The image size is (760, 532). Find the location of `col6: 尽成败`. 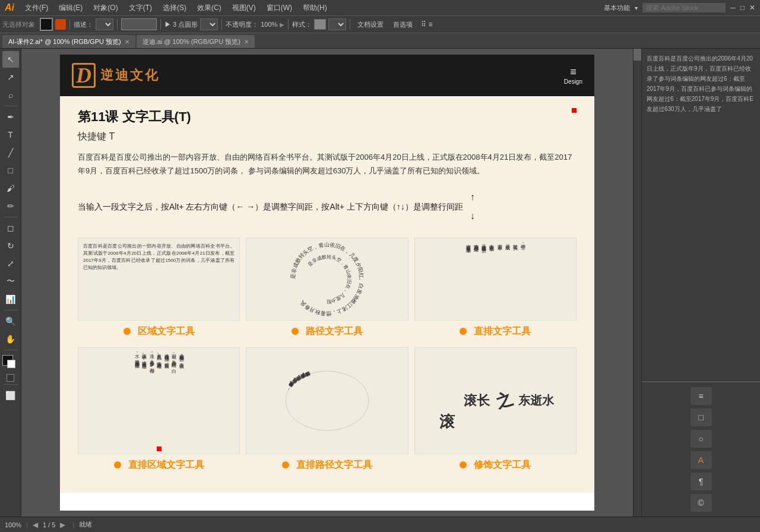

col6: 尽成败 is located at coordinates (507, 279).